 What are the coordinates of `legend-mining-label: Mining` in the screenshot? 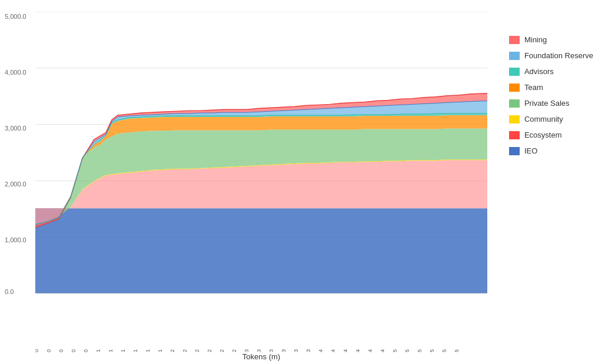 It's located at (536, 40).